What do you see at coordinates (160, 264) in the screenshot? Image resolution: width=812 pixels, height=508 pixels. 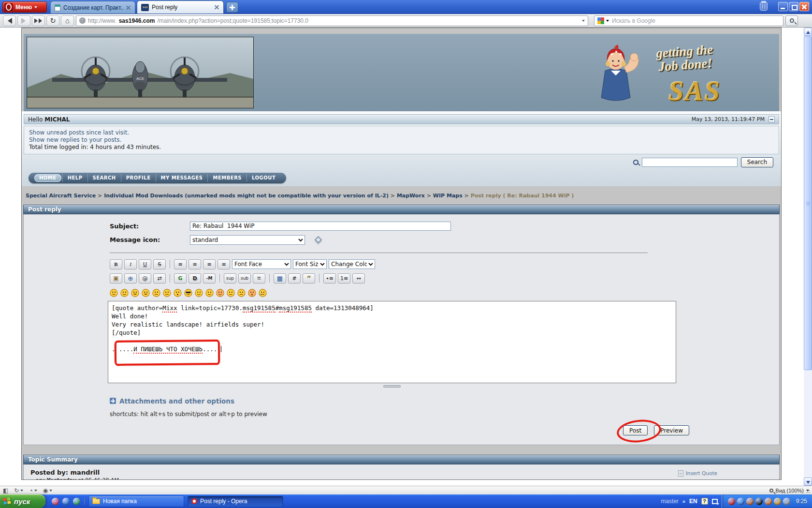 I see `strike-button: S` at bounding box center [160, 264].